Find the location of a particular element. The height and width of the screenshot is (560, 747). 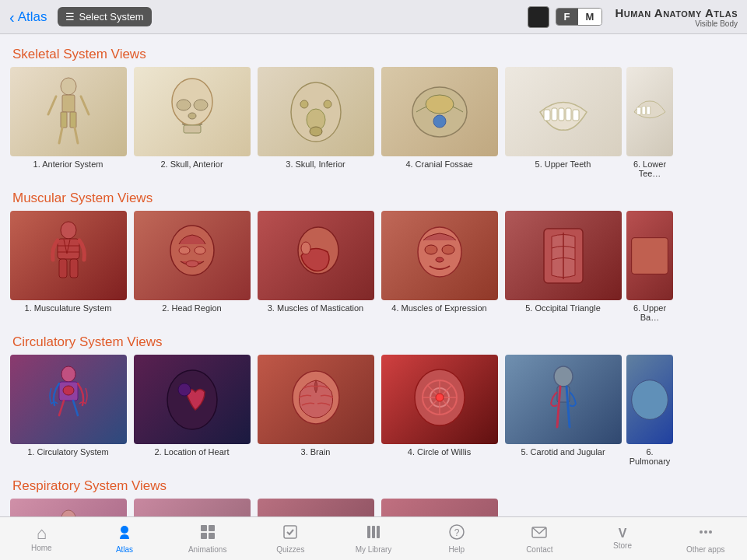

muscular-item-6: 6. Upper Ba… is located at coordinates (650, 266).